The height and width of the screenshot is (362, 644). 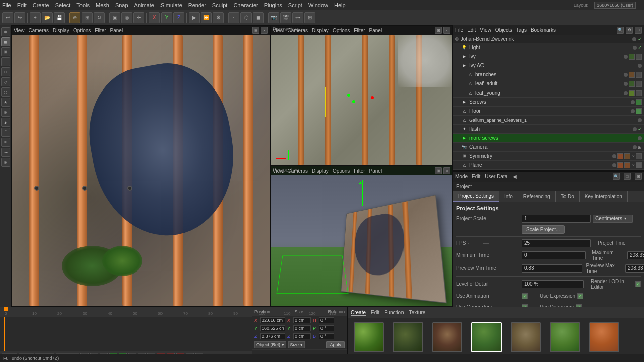 I want to click on tab-info: Info, so click(x=509, y=196).